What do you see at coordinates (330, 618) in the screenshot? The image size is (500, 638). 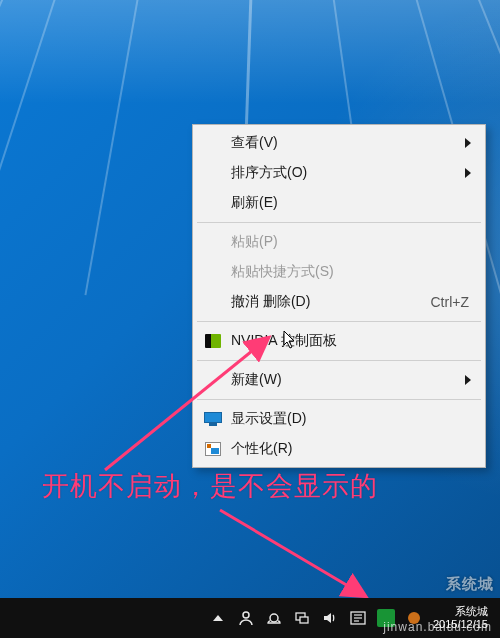 I see `tray-volume-icon` at bounding box center [330, 618].